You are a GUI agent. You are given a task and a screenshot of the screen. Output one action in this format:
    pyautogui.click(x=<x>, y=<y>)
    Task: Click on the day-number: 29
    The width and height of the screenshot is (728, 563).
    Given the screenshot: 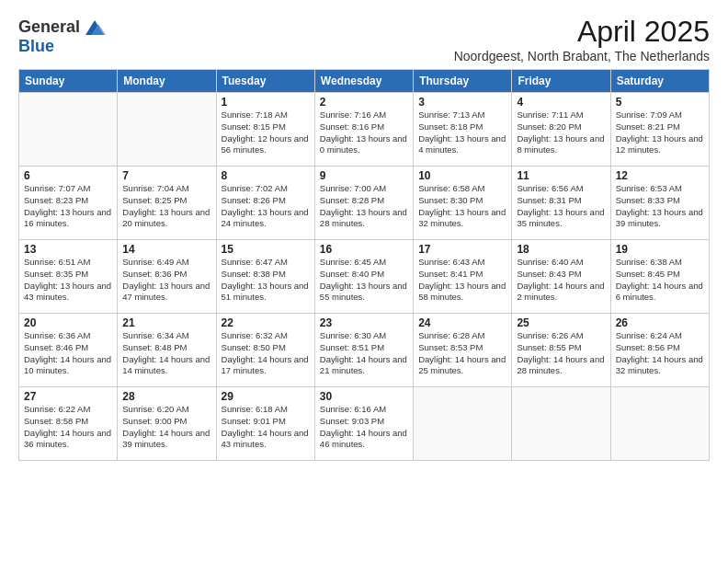 What is the action you would take?
    pyautogui.click(x=266, y=396)
    